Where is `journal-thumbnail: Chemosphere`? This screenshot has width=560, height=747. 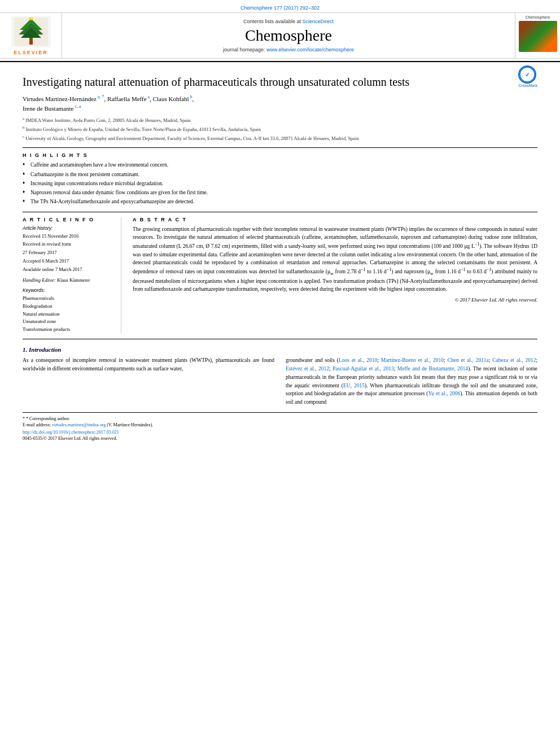 journal-thumbnail: Chemosphere is located at coordinates (537, 36).